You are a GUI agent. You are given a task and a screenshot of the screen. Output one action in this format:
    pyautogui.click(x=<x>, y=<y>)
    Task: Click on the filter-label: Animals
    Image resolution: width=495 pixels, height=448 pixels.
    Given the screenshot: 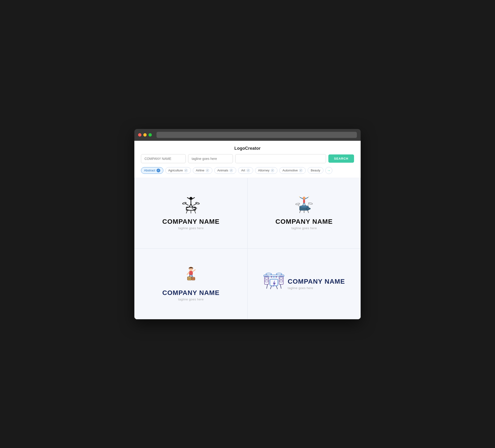 What is the action you would take?
    pyautogui.click(x=223, y=170)
    